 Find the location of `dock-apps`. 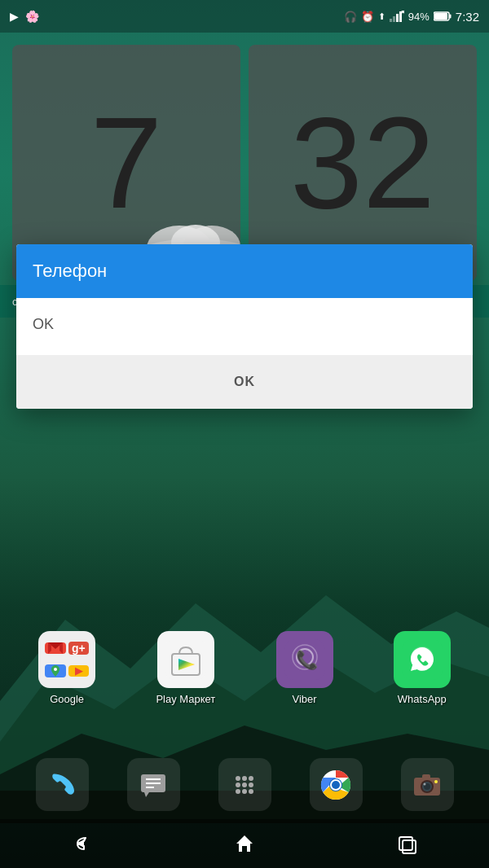

dock-apps is located at coordinates (244, 785).